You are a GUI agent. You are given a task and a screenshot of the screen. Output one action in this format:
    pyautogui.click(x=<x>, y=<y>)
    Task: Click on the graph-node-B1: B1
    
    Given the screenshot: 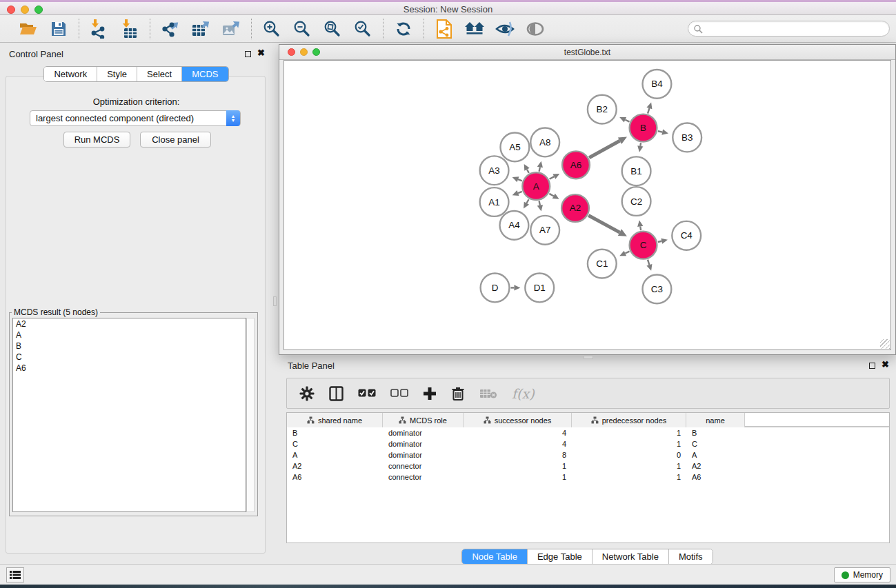 What is the action you would take?
    pyautogui.click(x=637, y=171)
    